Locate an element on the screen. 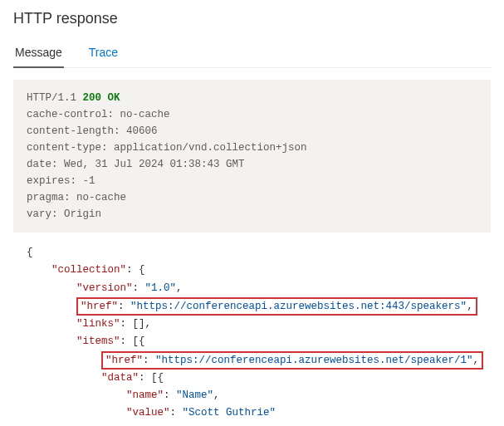 The height and width of the screenshot is (426, 504). page-title: HTTP response is located at coordinates (252, 18).